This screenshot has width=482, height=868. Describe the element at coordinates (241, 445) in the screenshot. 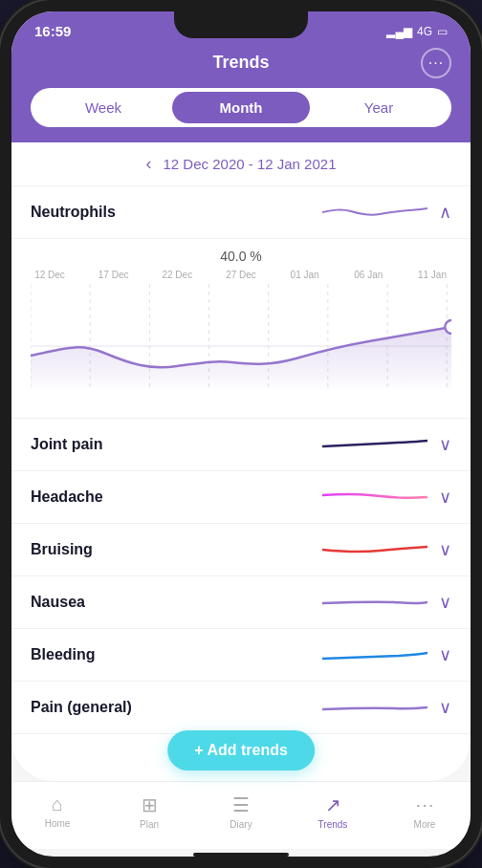

I see `trend-header: Joint pain ∨` at that location.